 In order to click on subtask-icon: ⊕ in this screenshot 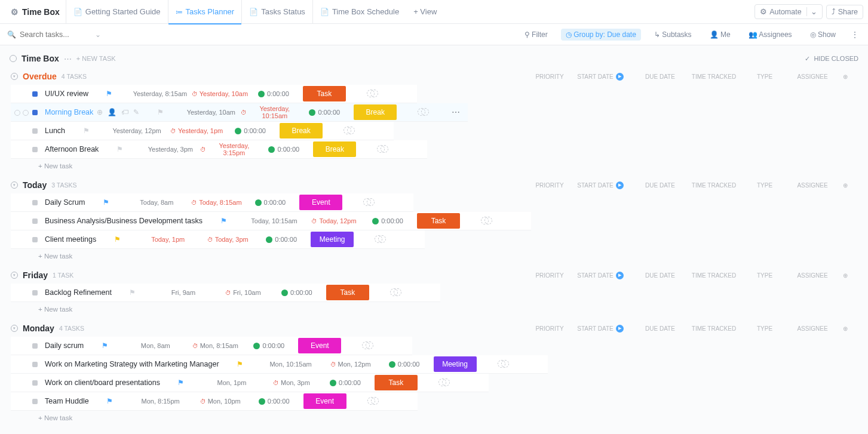, I will do `click(100, 112)`.